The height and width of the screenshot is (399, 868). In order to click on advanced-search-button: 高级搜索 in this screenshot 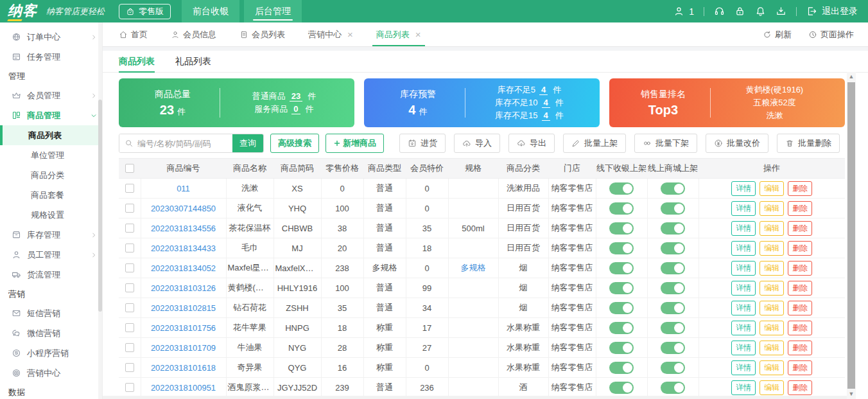, I will do `click(295, 143)`.